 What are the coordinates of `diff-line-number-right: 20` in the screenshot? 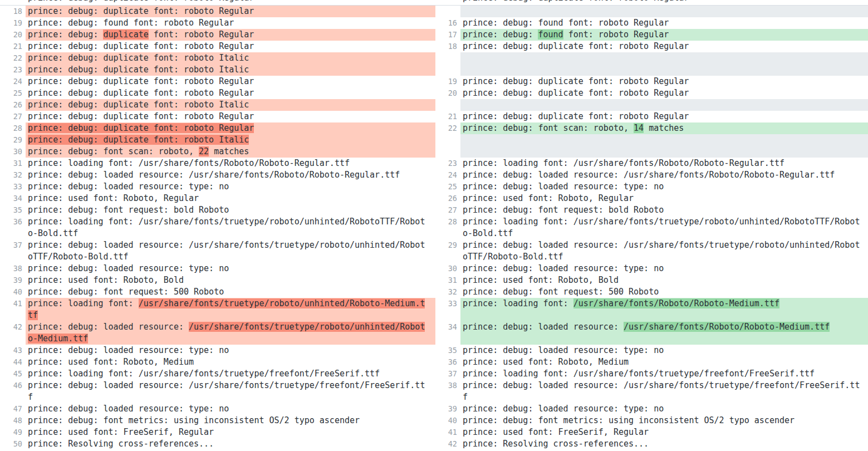 It's located at (448, 94).